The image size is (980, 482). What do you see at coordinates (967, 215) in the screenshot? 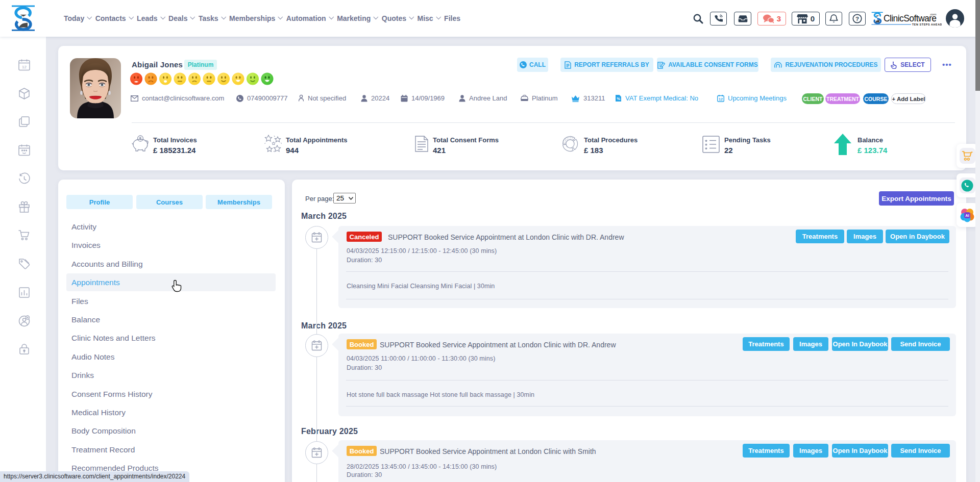
I see `svg-text: AI` at bounding box center [967, 215].